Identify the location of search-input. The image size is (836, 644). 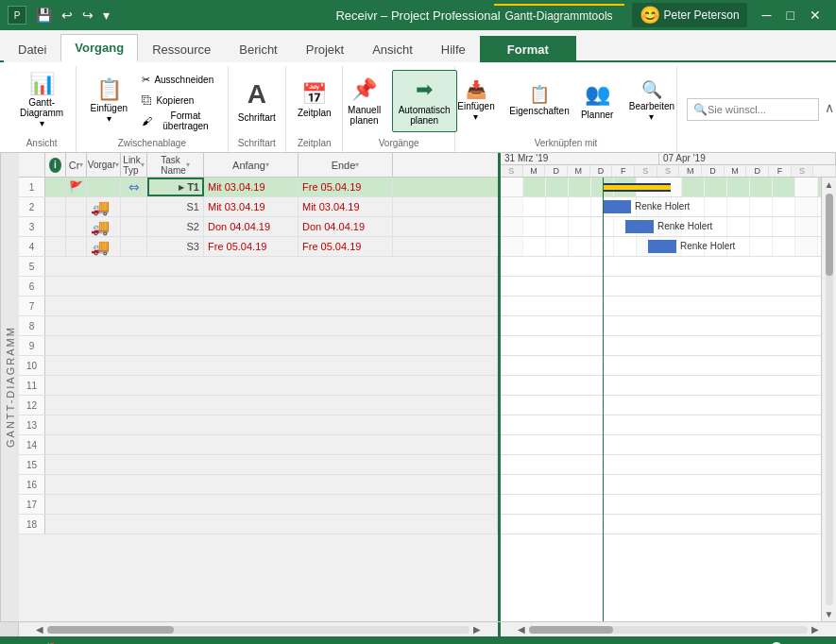
(759, 110).